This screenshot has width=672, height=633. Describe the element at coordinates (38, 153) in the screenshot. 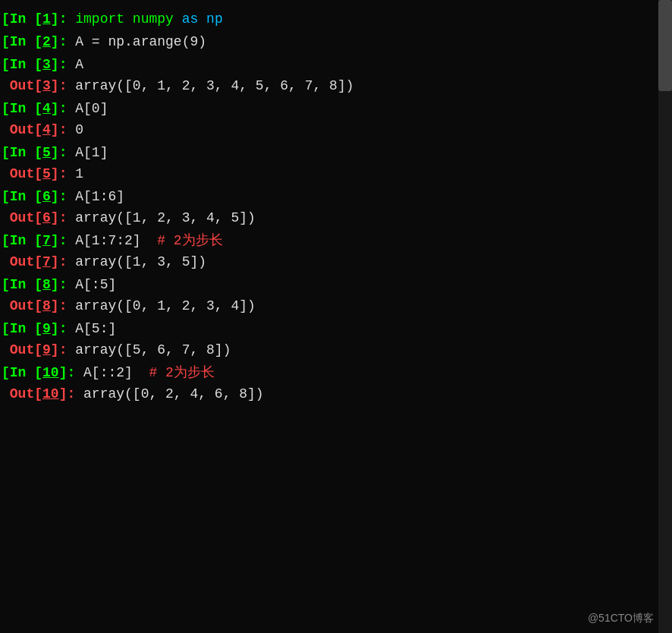

I see `prompt-in-5: [In [5]:` at that location.